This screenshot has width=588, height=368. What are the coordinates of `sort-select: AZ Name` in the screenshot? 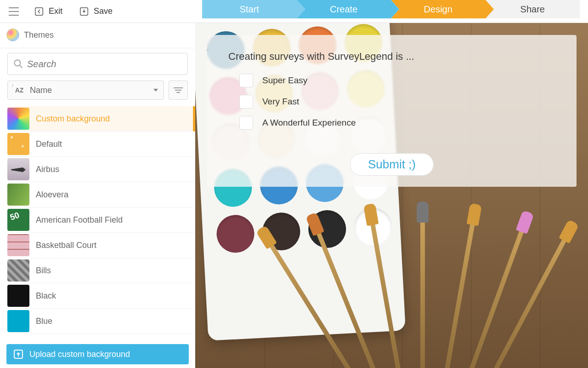 It's located at (85, 90).